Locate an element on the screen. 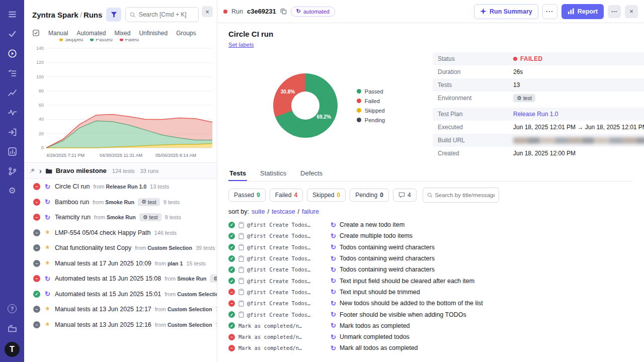  test-row: @first Create Todos…Text input should be… is located at coordinates (431, 292).